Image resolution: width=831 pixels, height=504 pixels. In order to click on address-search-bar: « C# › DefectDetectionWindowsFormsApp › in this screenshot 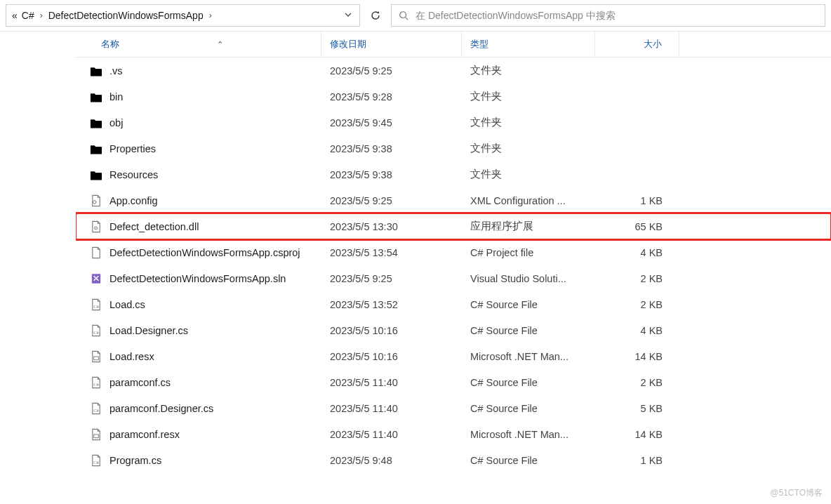, I will do `click(416, 15)`.